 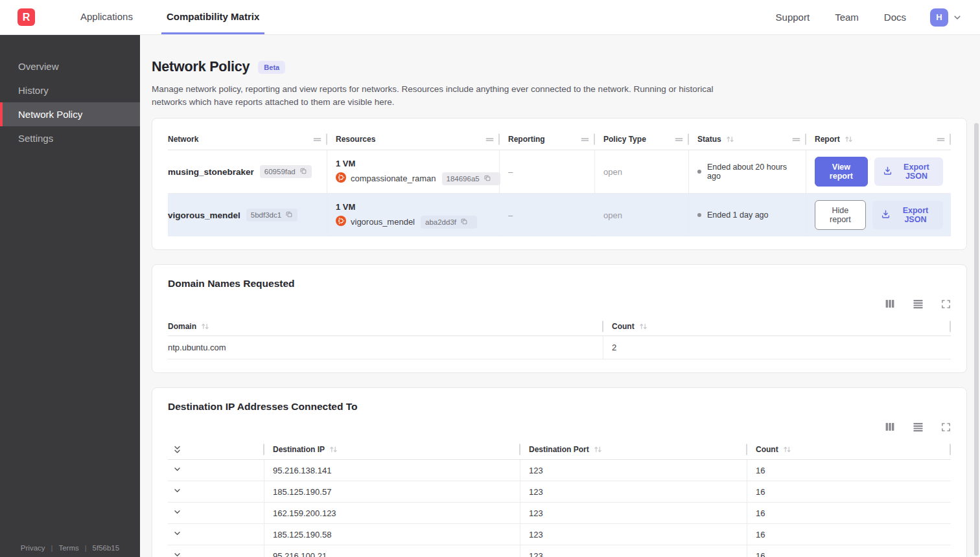 What do you see at coordinates (642, 172) in the screenshot?
I see `policy-type-value: open` at bounding box center [642, 172].